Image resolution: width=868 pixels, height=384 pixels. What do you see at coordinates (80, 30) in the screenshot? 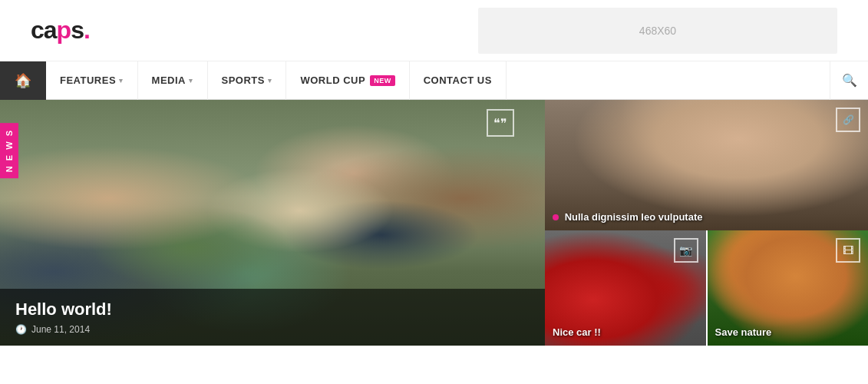
I see `logo-s: s.` at bounding box center [80, 30].